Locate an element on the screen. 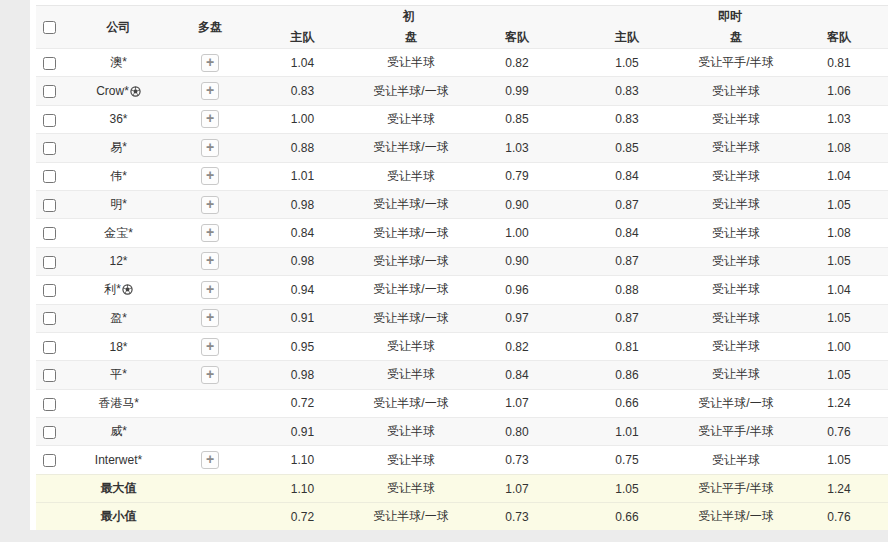 The width and height of the screenshot is (888, 542). company-name: 36* is located at coordinates (118, 119).